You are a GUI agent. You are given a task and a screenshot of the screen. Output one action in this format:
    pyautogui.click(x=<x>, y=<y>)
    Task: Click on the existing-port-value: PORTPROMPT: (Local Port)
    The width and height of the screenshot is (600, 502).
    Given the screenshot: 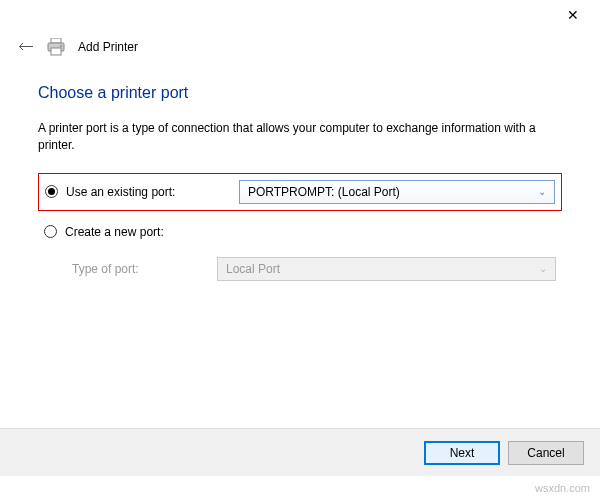 What is the action you would take?
    pyautogui.click(x=324, y=192)
    